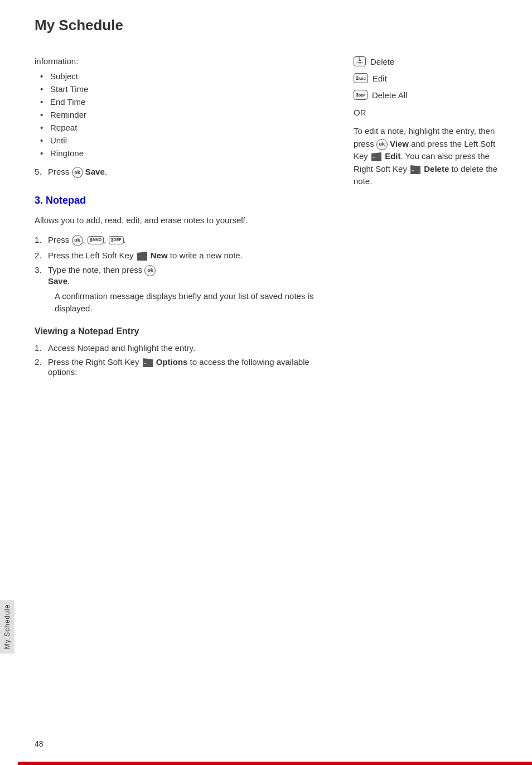 The image size is (532, 765). What do you see at coordinates (186, 141) in the screenshot?
I see `list-item: Until` at bounding box center [186, 141].